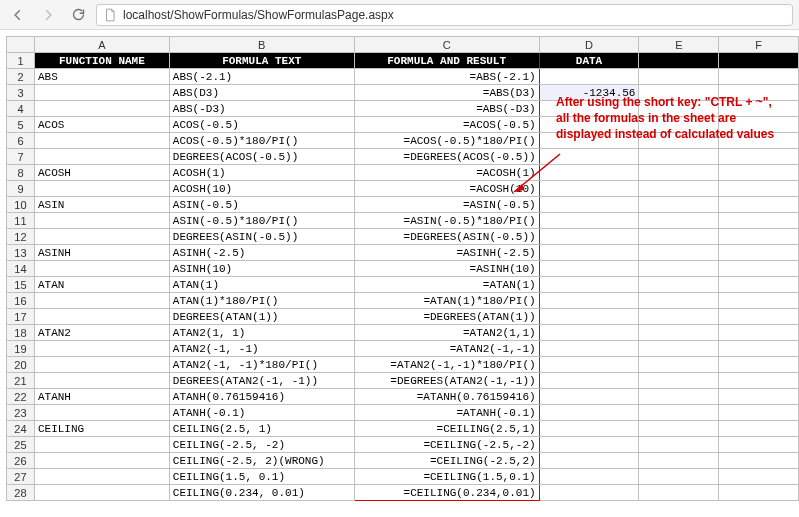  Describe the element at coordinates (21, 429) in the screenshot. I see `row-header: 24` at that location.